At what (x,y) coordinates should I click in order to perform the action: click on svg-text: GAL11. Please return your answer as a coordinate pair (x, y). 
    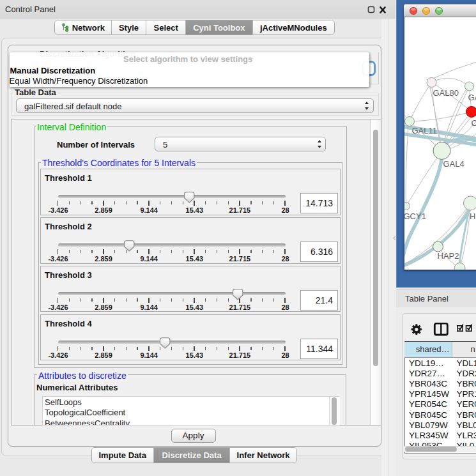
    Looking at the image, I should click on (424, 130).